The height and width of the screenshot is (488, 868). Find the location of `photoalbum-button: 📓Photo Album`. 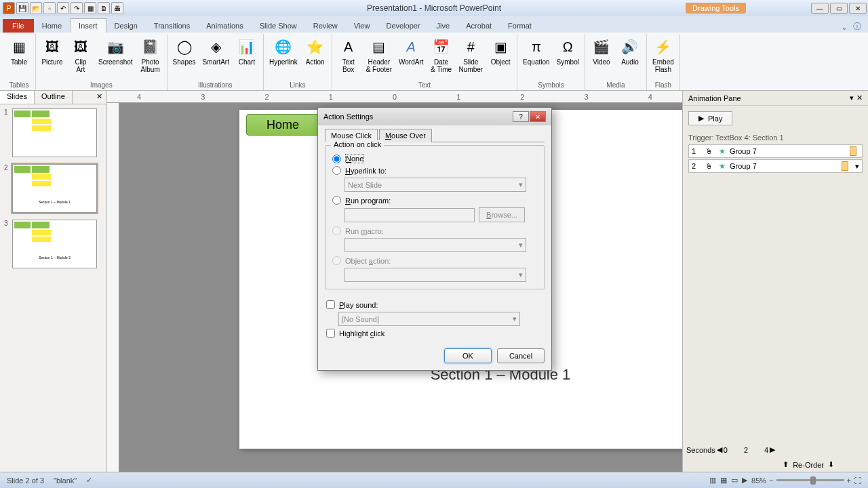

photoalbum-button: 📓Photo Album is located at coordinates (151, 58).